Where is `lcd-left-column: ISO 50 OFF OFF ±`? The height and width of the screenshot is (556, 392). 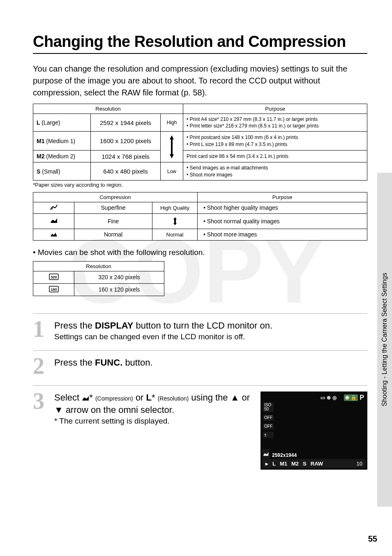 lcd-left-column: ISO 50 OFF OFF ± is located at coordinates (268, 420).